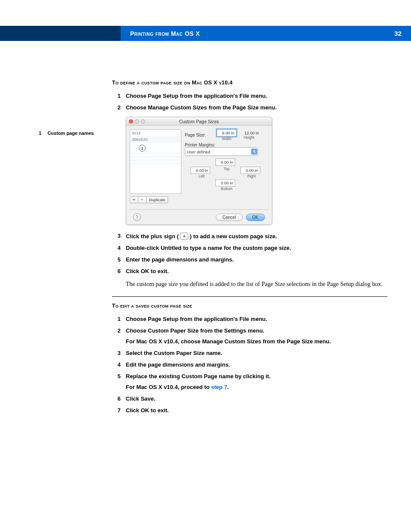 The image size is (411, 532). Describe the element at coordinates (137, 217) in the screenshot. I see `help-button: ?` at that location.